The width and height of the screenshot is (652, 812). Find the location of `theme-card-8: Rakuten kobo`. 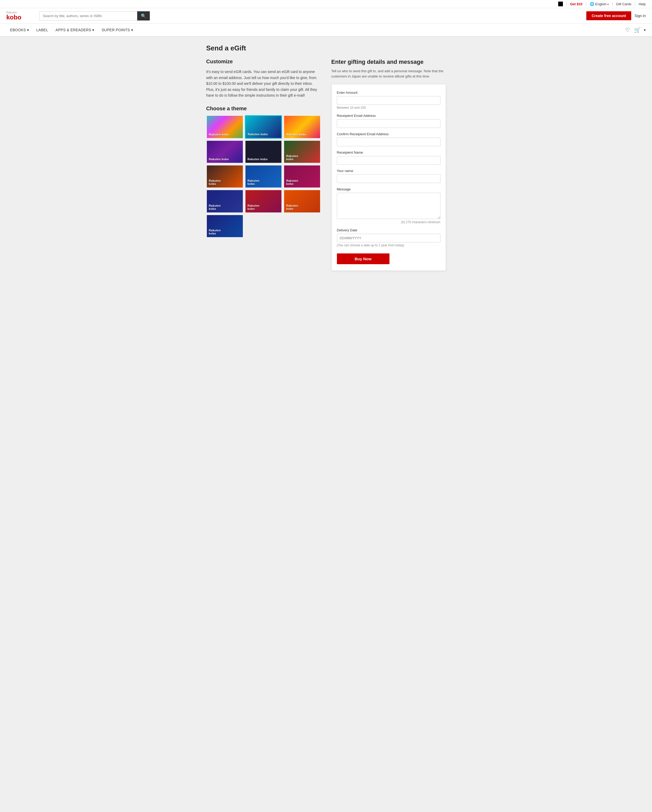

theme-card-8: Rakuten kobo is located at coordinates (263, 176).